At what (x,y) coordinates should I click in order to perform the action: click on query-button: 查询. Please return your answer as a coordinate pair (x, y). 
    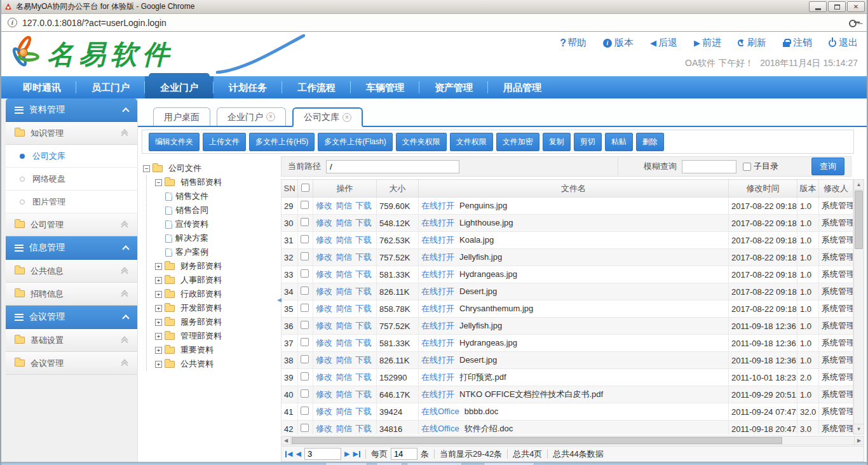
    Looking at the image, I should click on (828, 166).